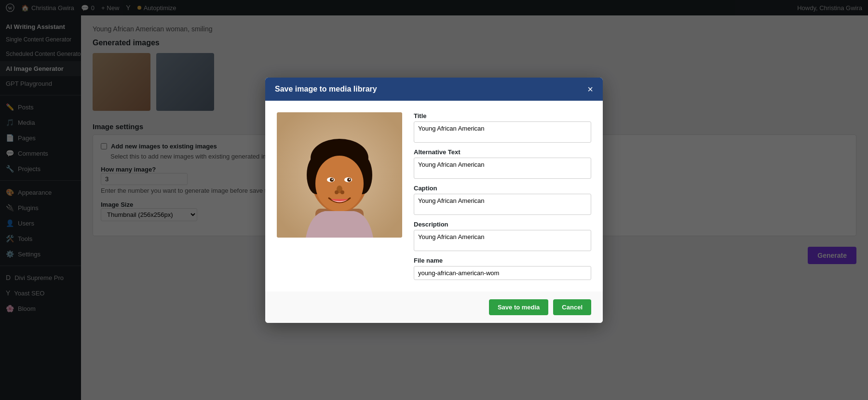 The image size is (868, 400). What do you see at coordinates (434, 89) in the screenshot?
I see `modal-header: Save image to media library ×` at bounding box center [434, 89].